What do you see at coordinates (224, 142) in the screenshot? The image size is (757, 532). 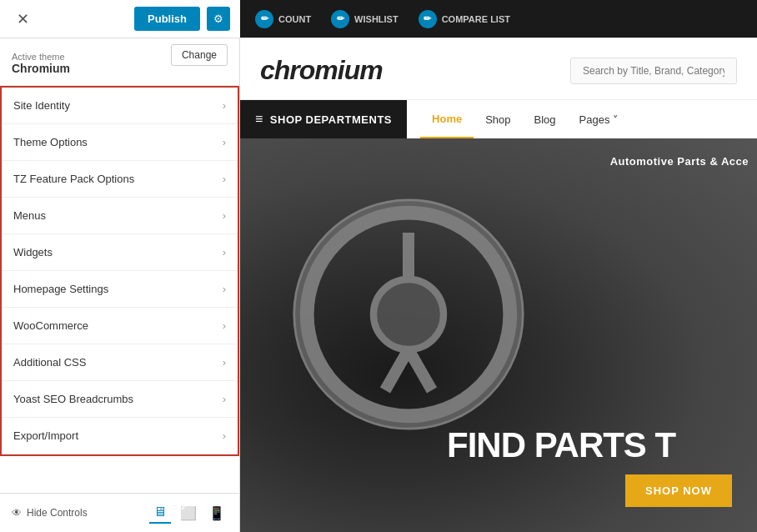 I see `chevron-icon-theme-options: ›` at bounding box center [224, 142].